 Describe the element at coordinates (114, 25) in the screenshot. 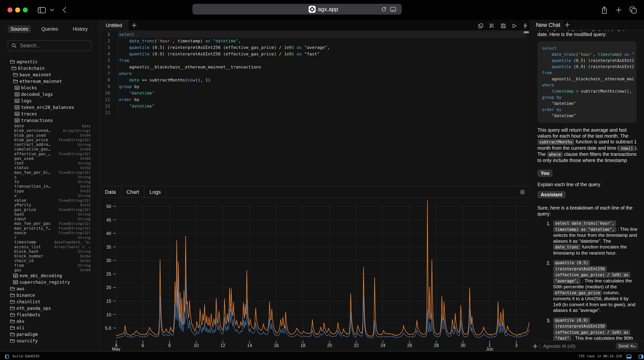

I see `editor-tab-untitled: Untitled` at that location.